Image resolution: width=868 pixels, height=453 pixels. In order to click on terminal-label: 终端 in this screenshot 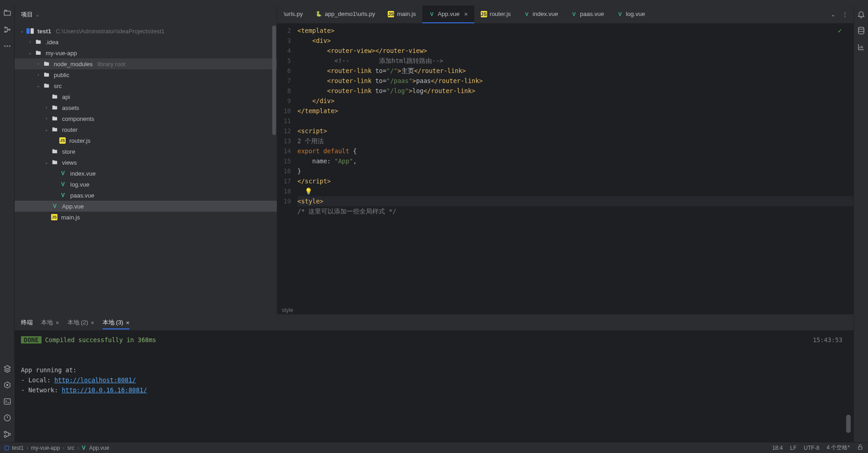, I will do `click(27, 323)`.